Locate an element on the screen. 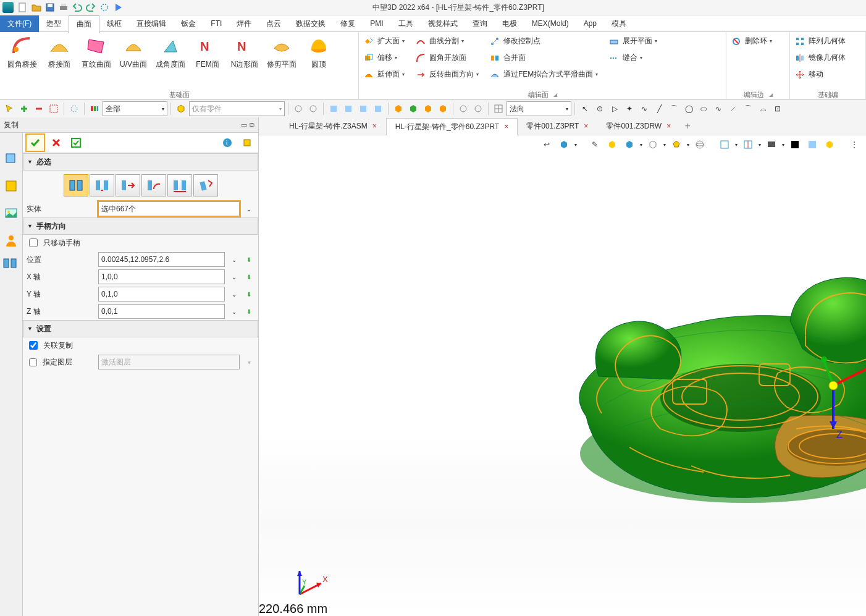  vtab-box-icon is located at coordinates (11, 186).